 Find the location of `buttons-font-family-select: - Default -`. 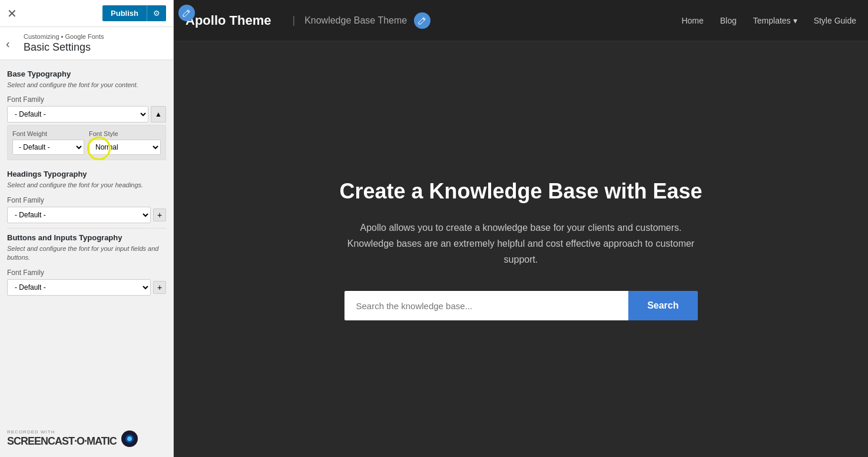

buttons-font-family-select: - Default - is located at coordinates (79, 287).